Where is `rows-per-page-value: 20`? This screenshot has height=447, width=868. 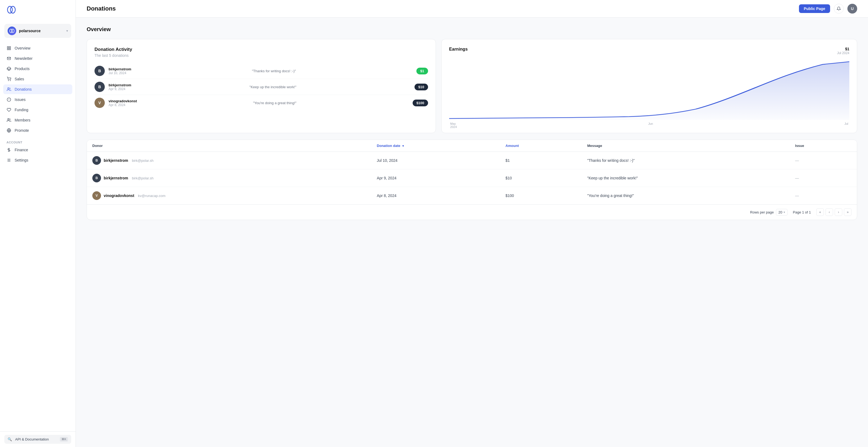 rows-per-page-value: 20 is located at coordinates (780, 212).